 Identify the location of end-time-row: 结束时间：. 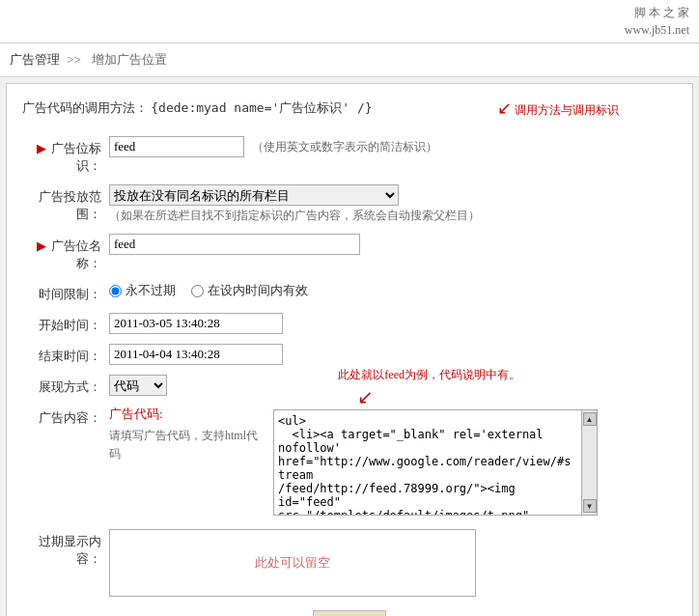
(350, 354).